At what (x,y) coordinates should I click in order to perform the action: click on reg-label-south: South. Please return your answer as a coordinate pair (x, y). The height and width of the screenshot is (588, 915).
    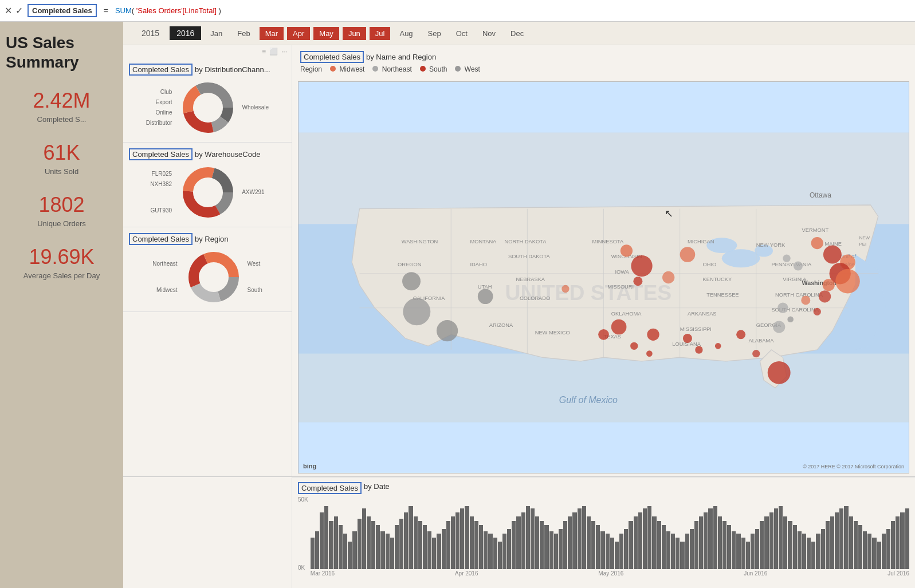
    Looking at the image, I should click on (255, 290).